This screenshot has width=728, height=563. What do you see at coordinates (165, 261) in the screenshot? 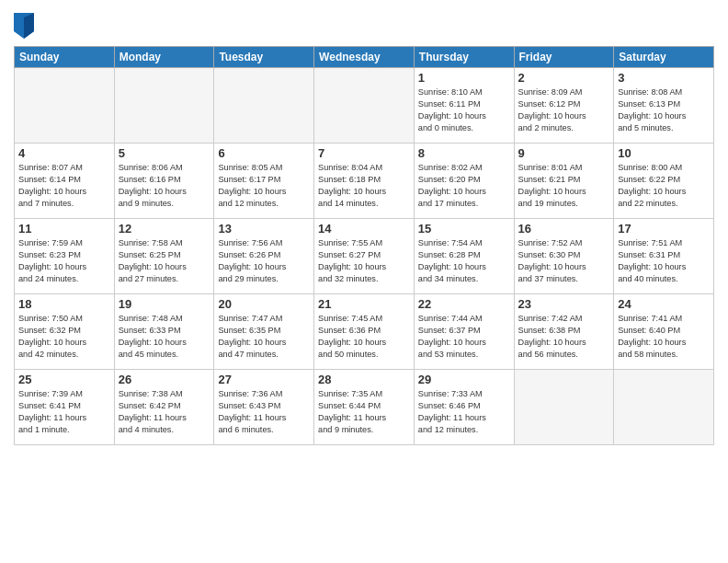
I see `day-info: Sunrise: 7:58 AM Sunset: 6:25 PM Dayligh…` at bounding box center [165, 261].